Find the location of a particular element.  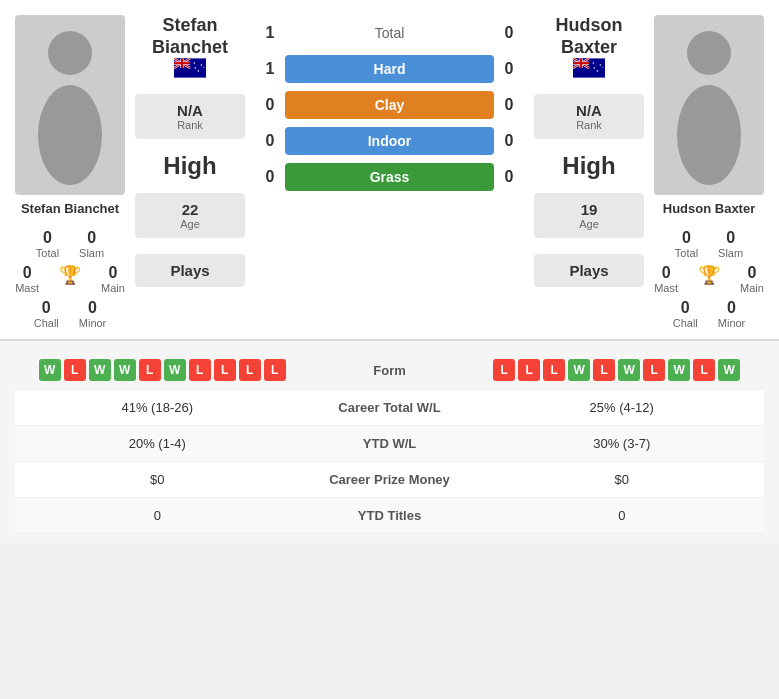

left-total: 0 Total is located at coordinates (48, 244).